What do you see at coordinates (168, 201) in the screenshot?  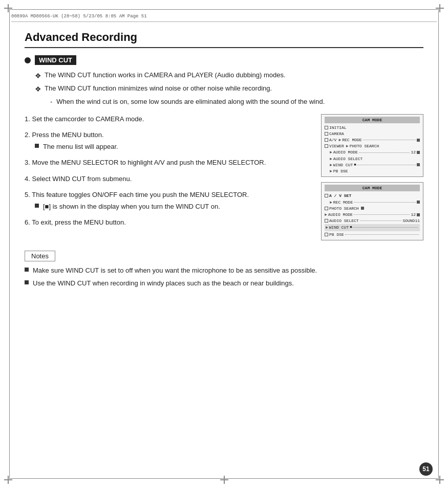 I see `step-5: 5. This feature toggles ON/OFF each time…` at bounding box center [168, 201].